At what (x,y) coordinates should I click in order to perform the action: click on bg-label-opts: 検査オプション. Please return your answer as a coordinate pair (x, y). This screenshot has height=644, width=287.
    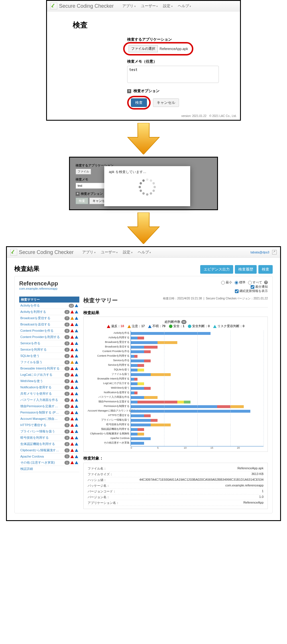
    Looking at the image, I should click on (92, 194).